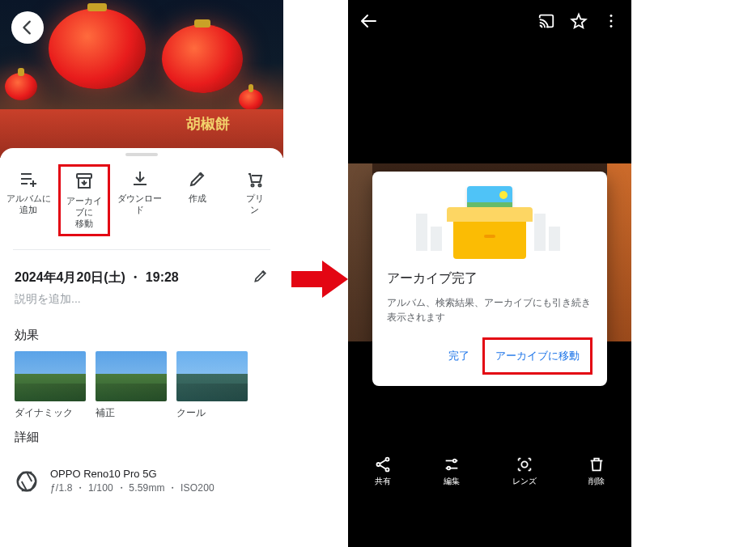 This screenshot has height=547, width=756. Describe the element at coordinates (255, 179) in the screenshot. I see `cart-icon` at that location.